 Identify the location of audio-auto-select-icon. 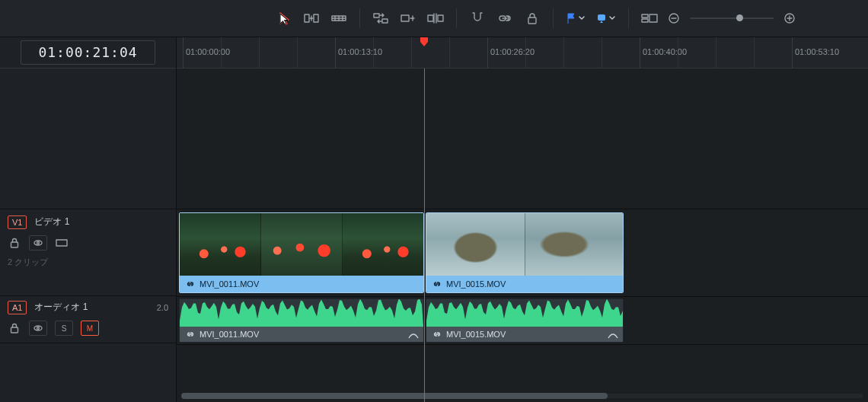
(38, 328).